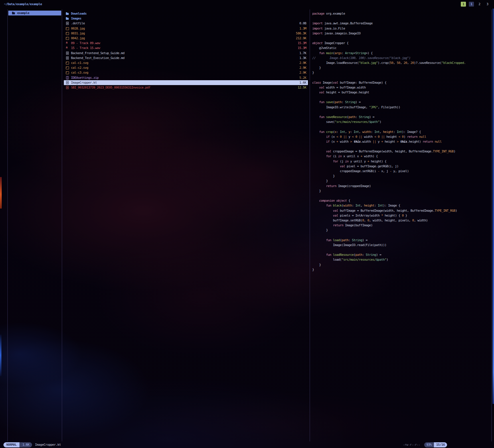 The width and height of the screenshot is (494, 448). Describe the element at coordinates (402, 151) in the screenshot. I see `code-line: val croppedImage = BufferedImage(width, …` at that location.